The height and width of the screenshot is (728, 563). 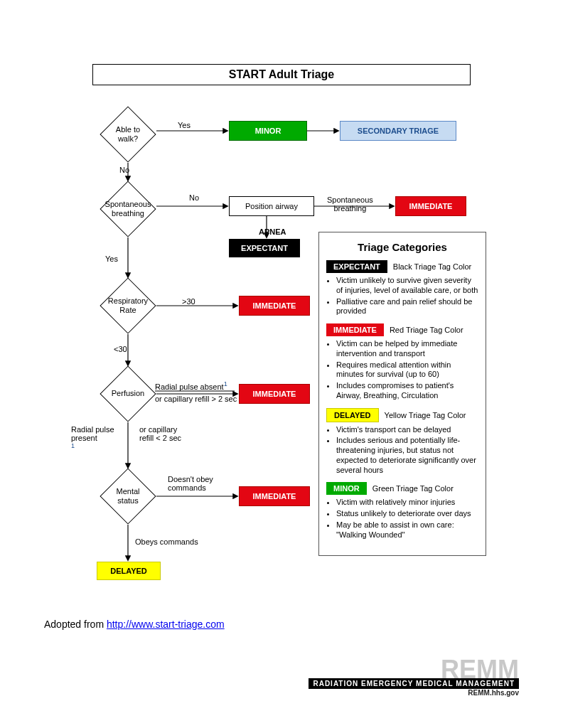 I want to click on remm-block: REMM RADIATION EMERGENCY MEDICAL MANAGEM…, so click(x=373, y=678).